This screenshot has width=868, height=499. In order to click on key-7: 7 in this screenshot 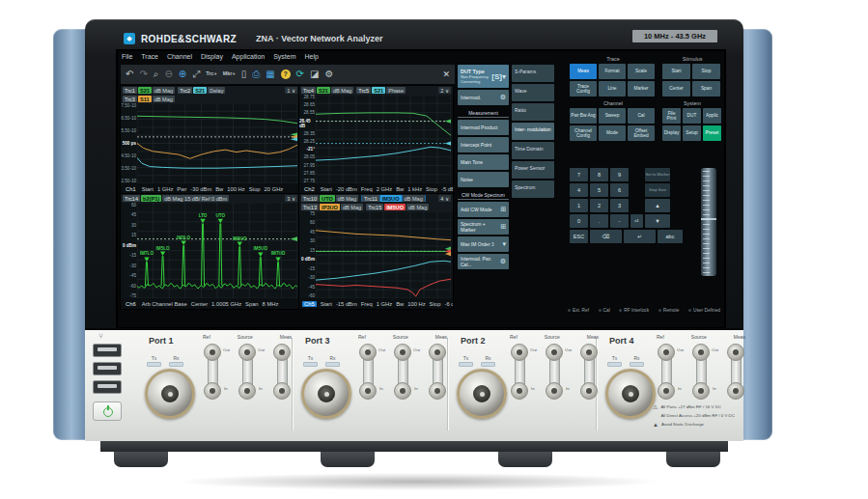, I will do `click(579, 175)`.